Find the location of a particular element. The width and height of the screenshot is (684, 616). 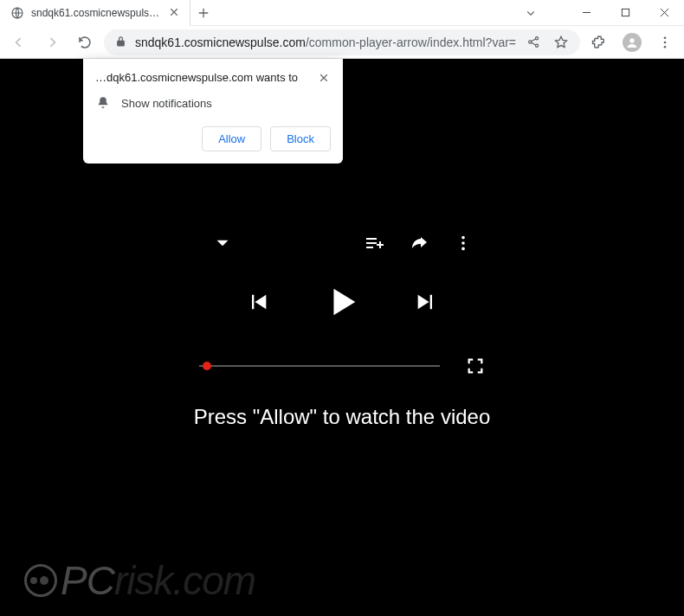

queue-add-icon is located at coordinates (374, 243).